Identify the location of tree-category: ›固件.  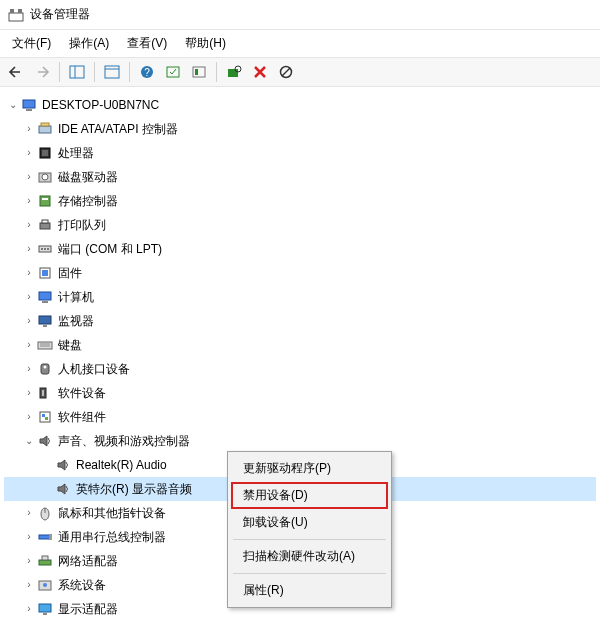
(300, 273).